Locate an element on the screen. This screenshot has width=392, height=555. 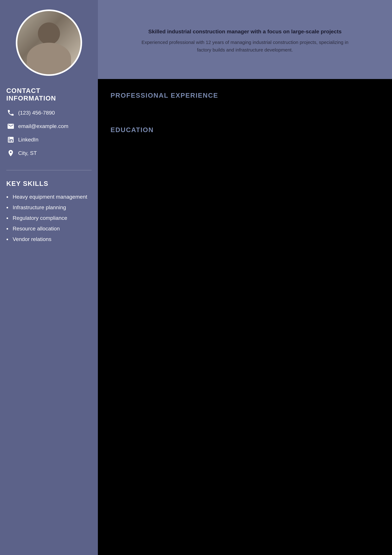
skills-section-title: KEY SKILLS is located at coordinates (28, 184).